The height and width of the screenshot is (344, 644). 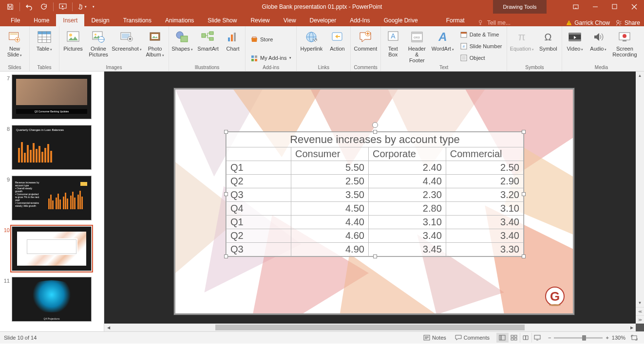 I want to click on comments-button: Comments, so click(x=473, y=338).